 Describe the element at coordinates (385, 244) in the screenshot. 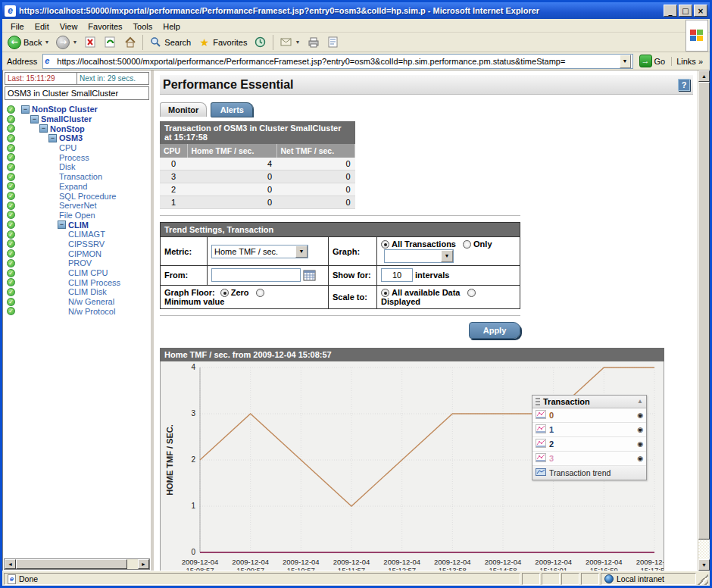

I see `graph-all-radio` at that location.